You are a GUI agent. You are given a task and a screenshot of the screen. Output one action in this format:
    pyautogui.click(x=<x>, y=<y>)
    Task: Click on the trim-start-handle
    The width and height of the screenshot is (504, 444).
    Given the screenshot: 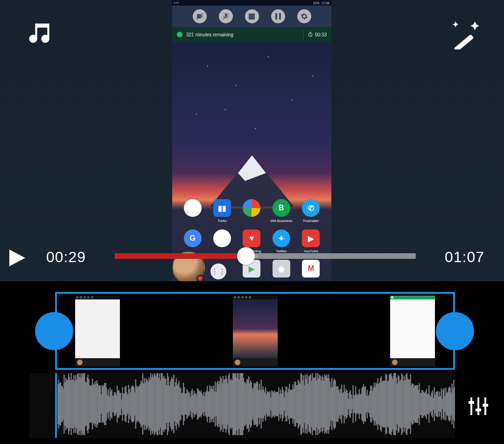 What is the action you would take?
    pyautogui.click(x=54, y=331)
    